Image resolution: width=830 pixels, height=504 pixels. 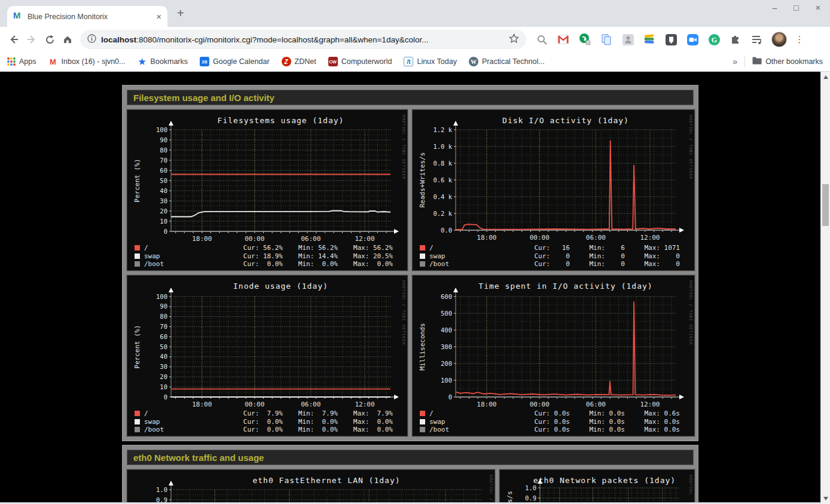 I want to click on browser-menu-icon: ⋮, so click(x=800, y=39).